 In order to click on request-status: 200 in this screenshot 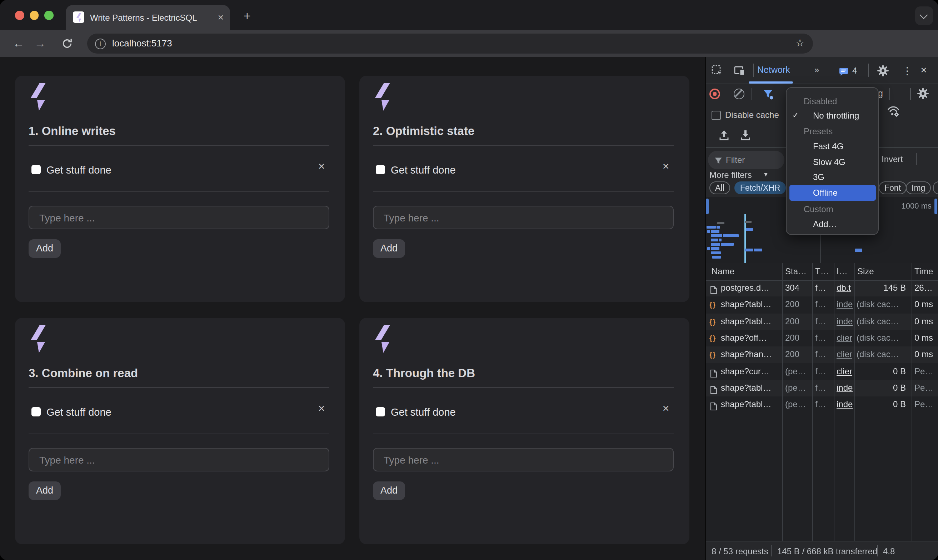, I will do `click(798, 338)`.